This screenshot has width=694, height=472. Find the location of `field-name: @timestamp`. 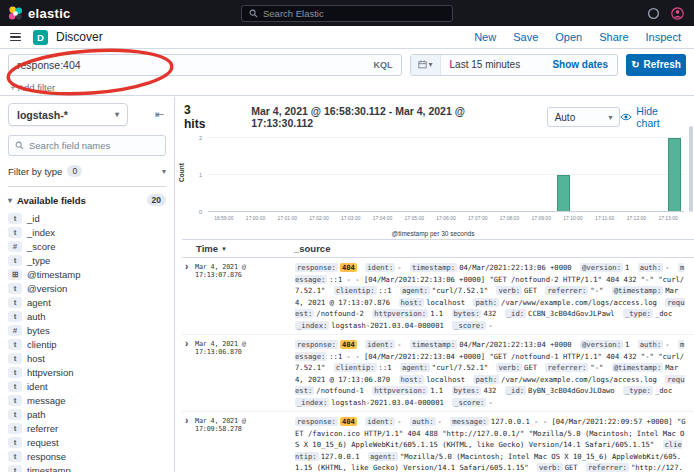

field-name: @timestamp is located at coordinates (54, 274).